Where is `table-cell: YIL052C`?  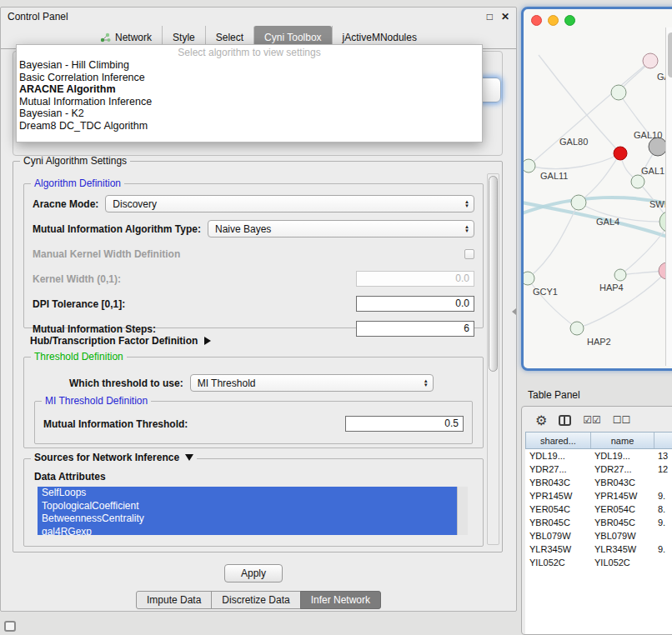 table-cell: YIL052C is located at coordinates (622, 562).